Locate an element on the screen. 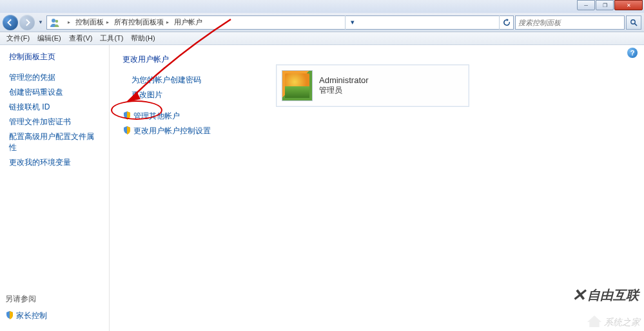 Image resolution: width=644 pixels, height=331 pixels. search-button is located at coordinates (634, 23).